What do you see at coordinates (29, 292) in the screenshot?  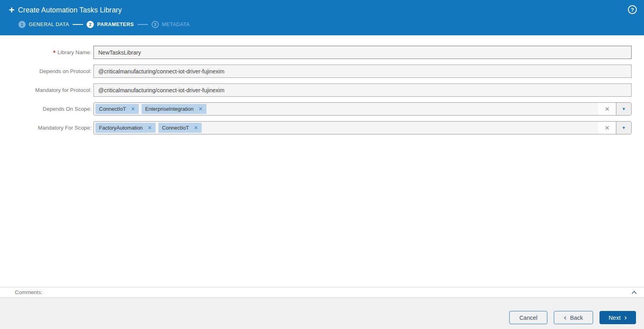 I see `comments-label: Comments:` at bounding box center [29, 292].